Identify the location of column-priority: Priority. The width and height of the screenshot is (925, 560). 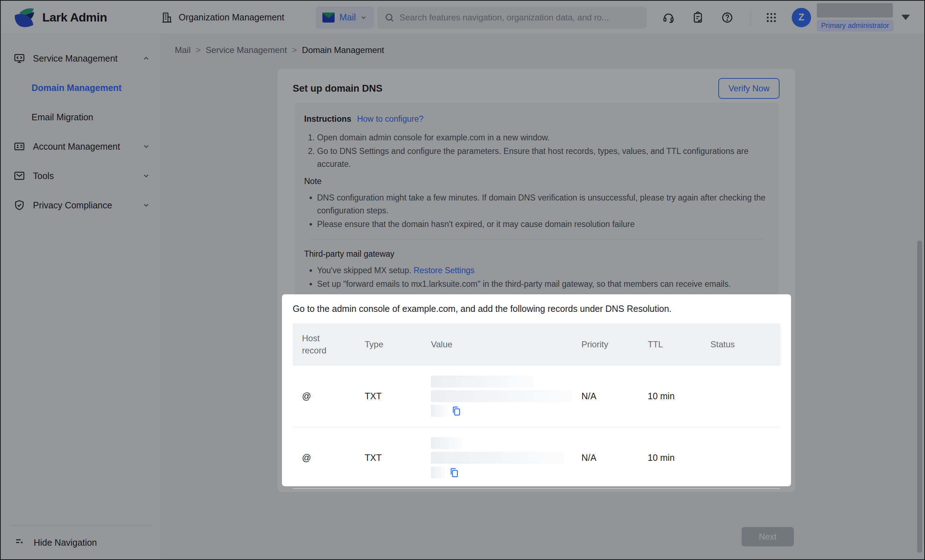
(615, 344).